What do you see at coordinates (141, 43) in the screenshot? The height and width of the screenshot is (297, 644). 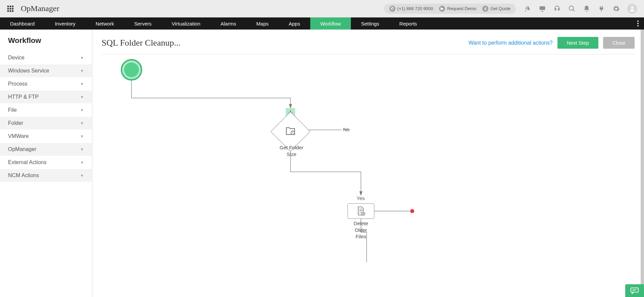 I see `workflow-title: SQL Folder Cleanup...` at bounding box center [141, 43].